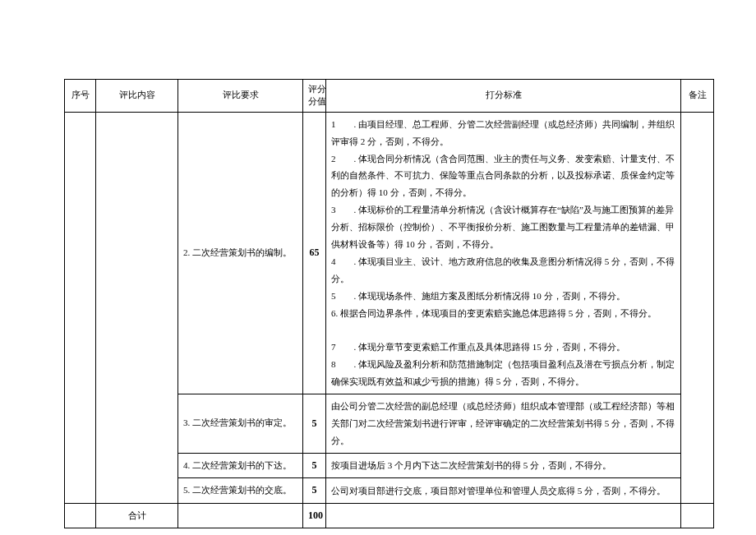  What do you see at coordinates (390, 516) in the screenshot?
I see `table-total-row: 合计 100` at bounding box center [390, 516].